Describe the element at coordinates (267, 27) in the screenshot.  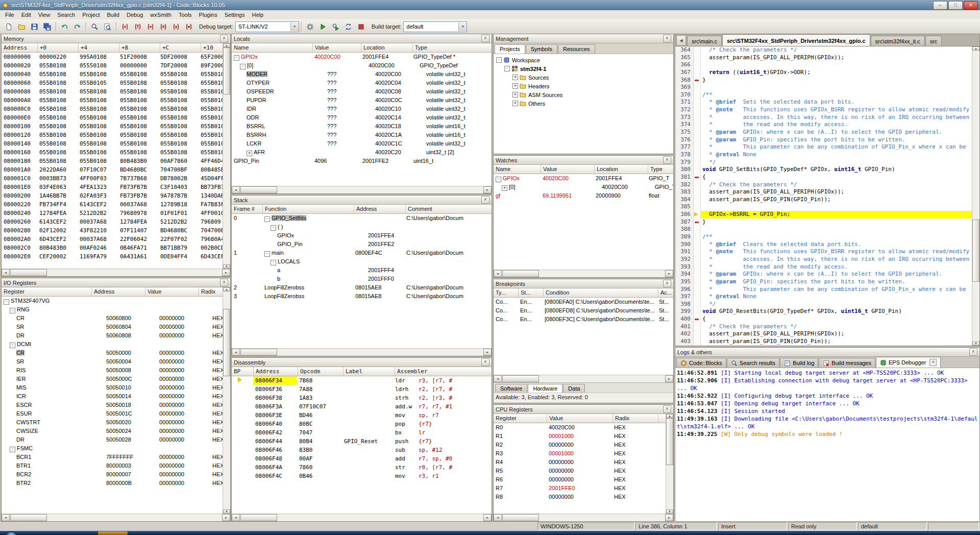
I see `debug-target-select: ST-LINK/V2 ▼` at that location.